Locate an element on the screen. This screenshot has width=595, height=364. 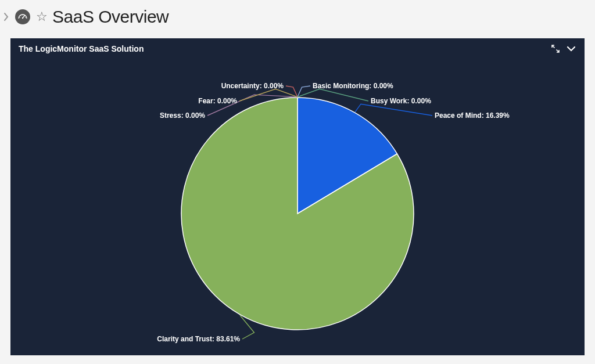
pie-label: Basic Monitoring: 0.00% is located at coordinates (353, 86).